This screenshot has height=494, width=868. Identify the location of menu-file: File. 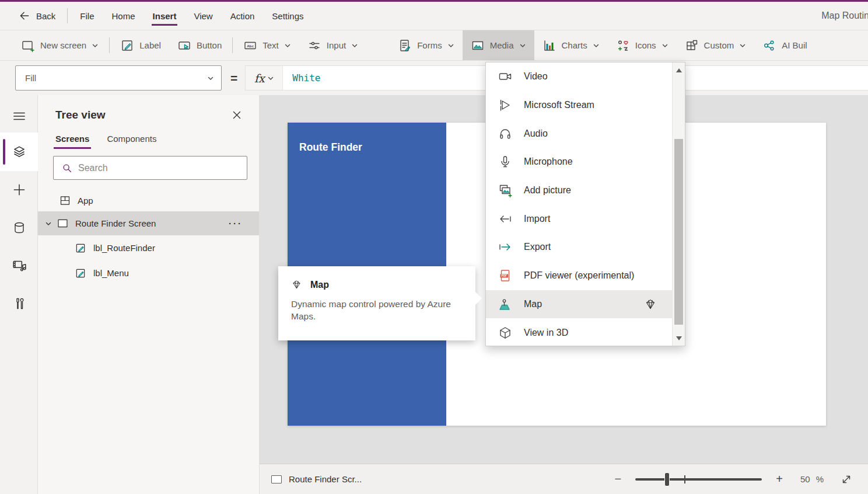
(87, 16).